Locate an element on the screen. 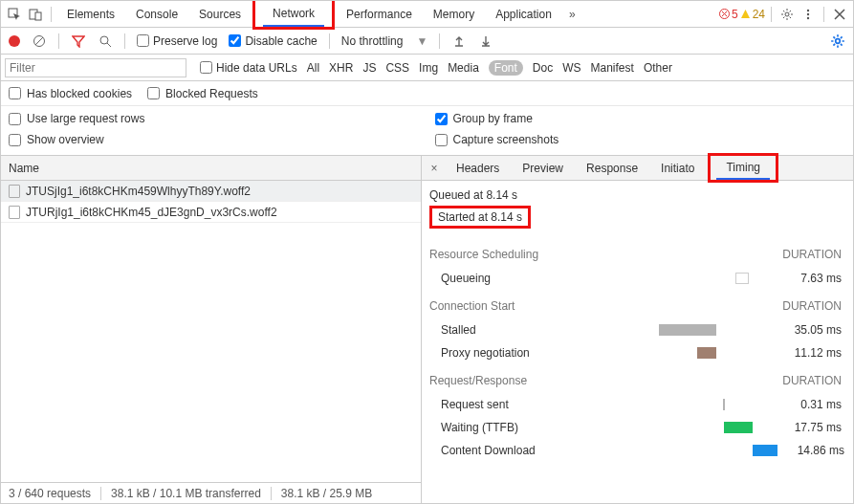  kebab-menu-icon is located at coordinates (808, 14).